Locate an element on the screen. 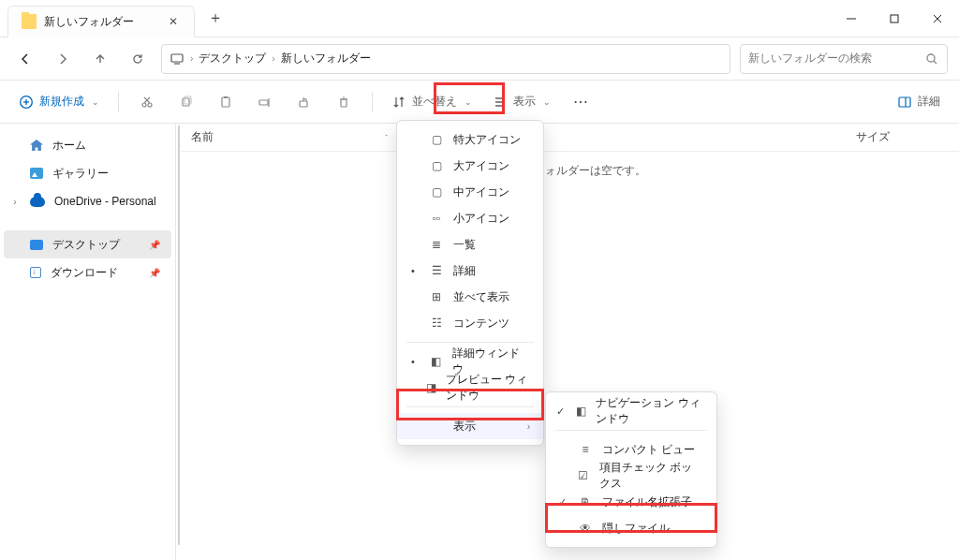 The image size is (959, 560). sidebar-item-downloads: ダウンロード📌 is located at coordinates (88, 273).